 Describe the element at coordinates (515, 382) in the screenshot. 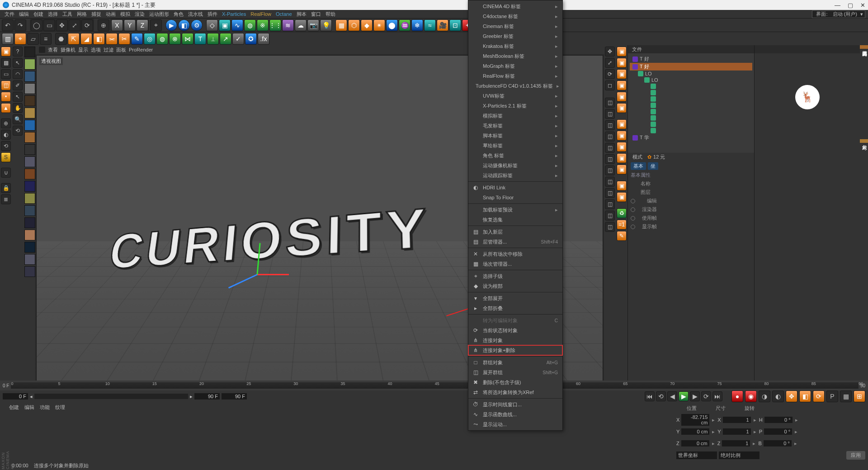

I see `context-menu-item: ✖删除(不包含子级)` at that location.